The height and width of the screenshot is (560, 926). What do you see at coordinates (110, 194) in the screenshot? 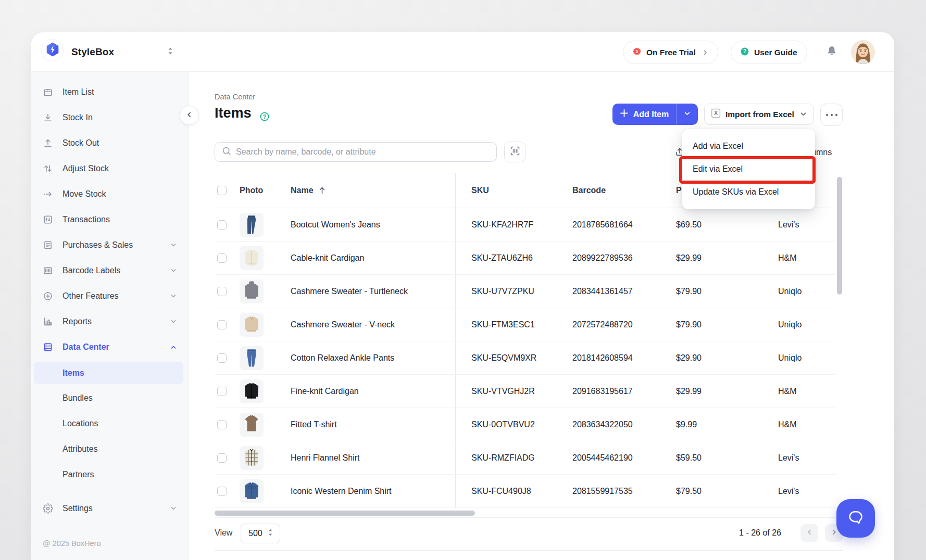
I see `sidebar-item-move-stock: Move Stock` at bounding box center [110, 194].